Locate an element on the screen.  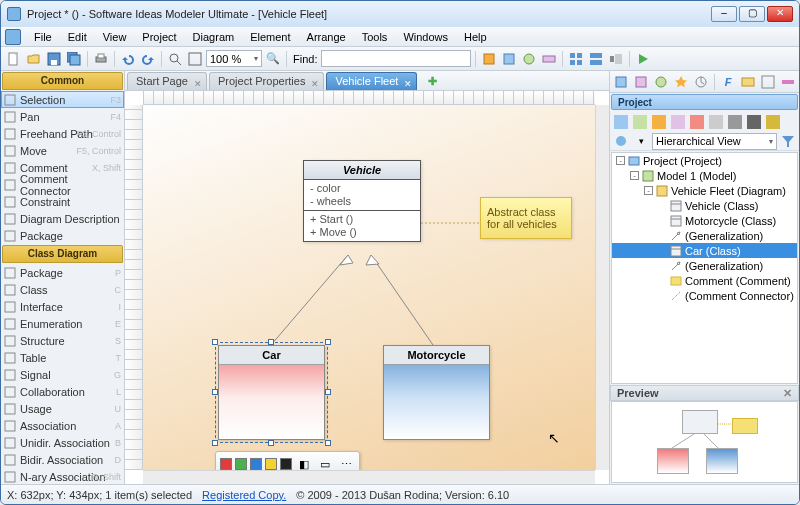
tb-layout-button is located at coordinates (616, 59).